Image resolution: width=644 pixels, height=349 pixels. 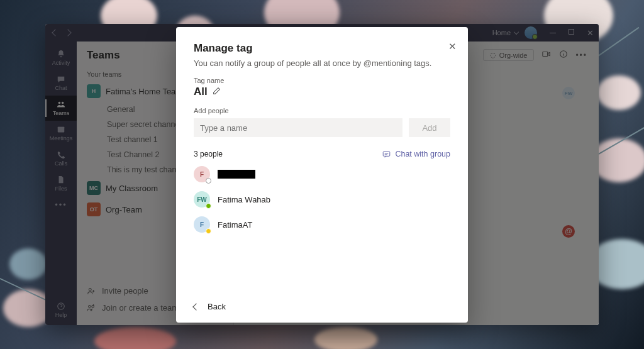 I want to click on dialog-subtitle: You can notify a group of people all at …, so click(x=322, y=63).